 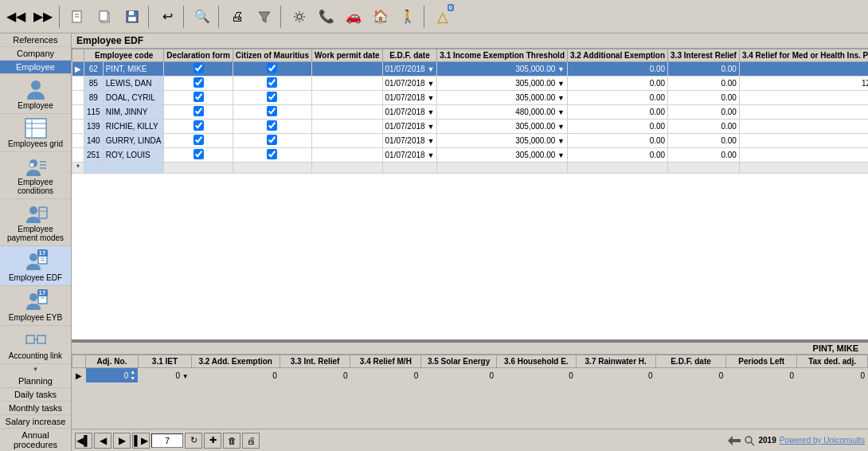 What do you see at coordinates (132, 17) in the screenshot?
I see `save-button` at bounding box center [132, 17].